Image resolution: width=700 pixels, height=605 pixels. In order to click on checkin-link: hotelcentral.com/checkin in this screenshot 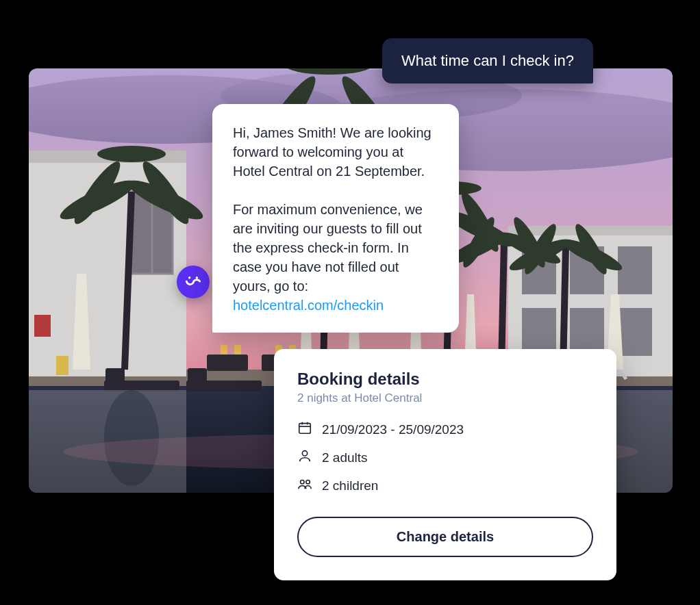, I will do `click(308, 305)`.